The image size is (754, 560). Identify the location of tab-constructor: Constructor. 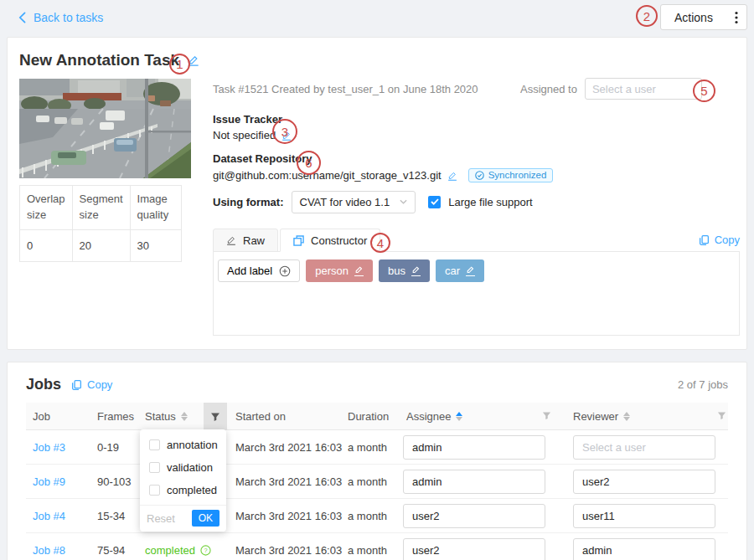
(330, 240).